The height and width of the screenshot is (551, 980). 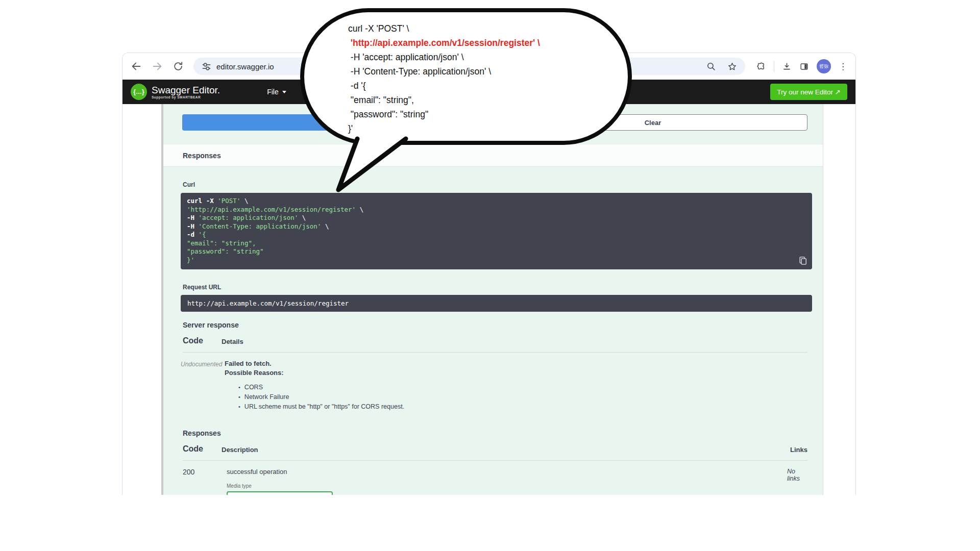 I want to click on menu-file: File, so click(x=277, y=92).